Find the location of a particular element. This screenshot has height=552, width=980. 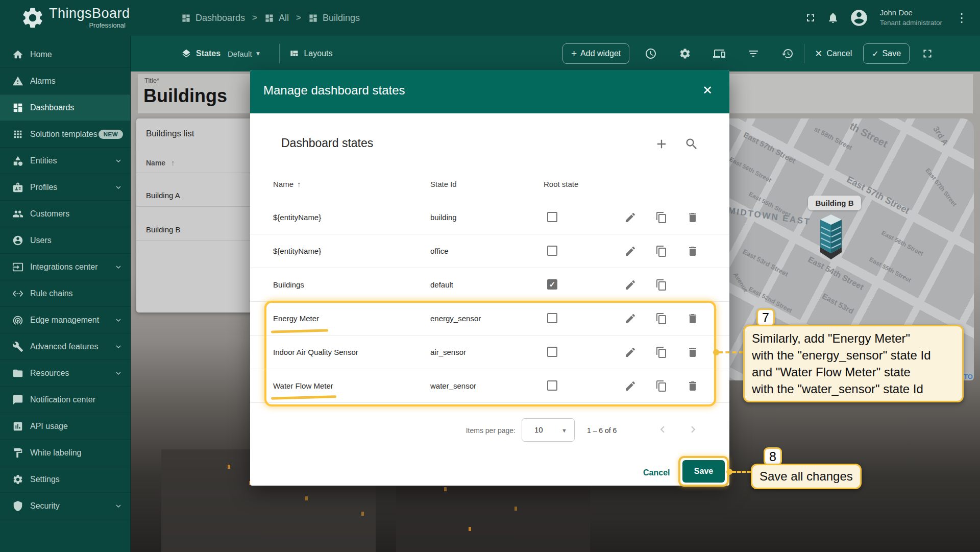

sidebar-item-white-labeling: White labeling is located at coordinates (65, 453).